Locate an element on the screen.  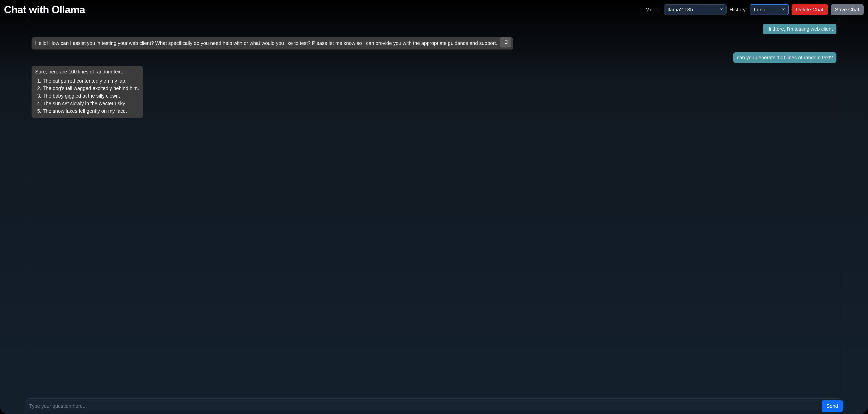
list-item: The dog's tail wagged excitedly behind h… is located at coordinates (91, 88).